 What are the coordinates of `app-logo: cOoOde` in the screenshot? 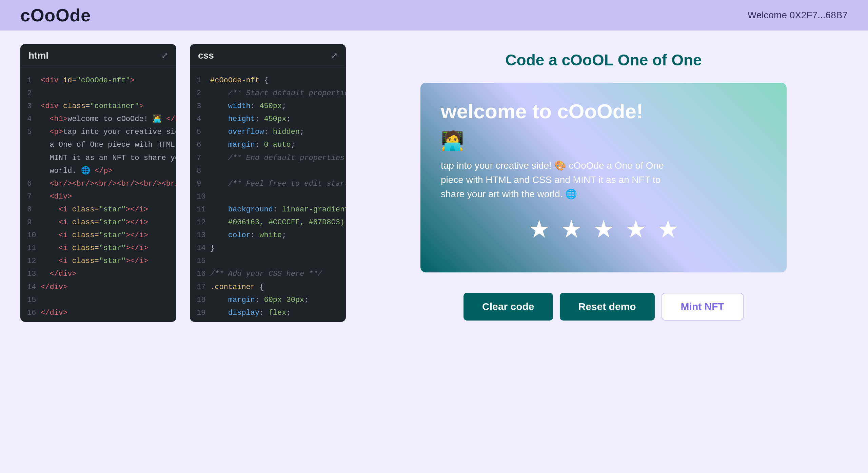 It's located at (56, 15).